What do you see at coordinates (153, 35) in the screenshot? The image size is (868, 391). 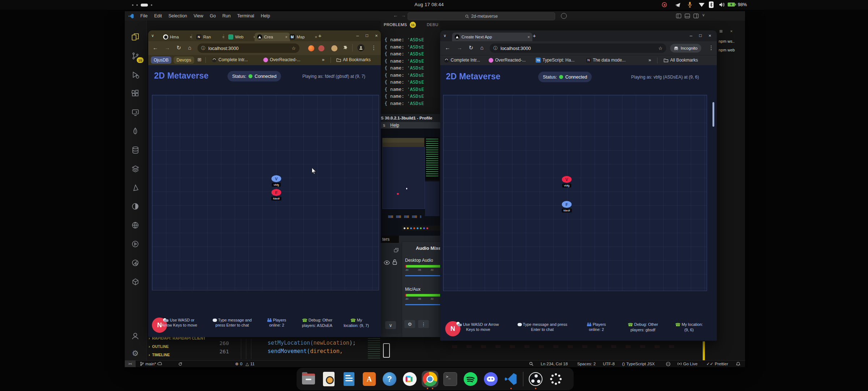 I see `tab-search-chevron-icon: ∨` at bounding box center [153, 35].